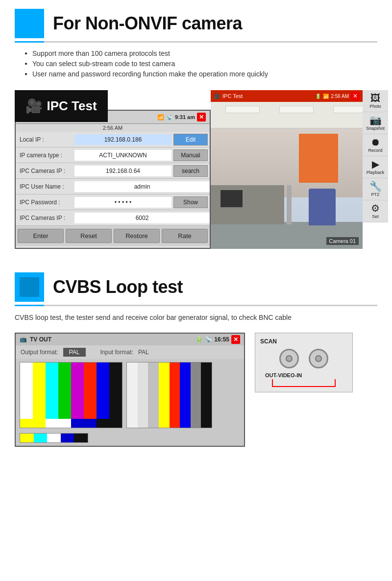 This screenshot has width=392, height=581. What do you see at coordinates (109, 423) in the screenshot?
I see `bottom-black` at bounding box center [109, 423].